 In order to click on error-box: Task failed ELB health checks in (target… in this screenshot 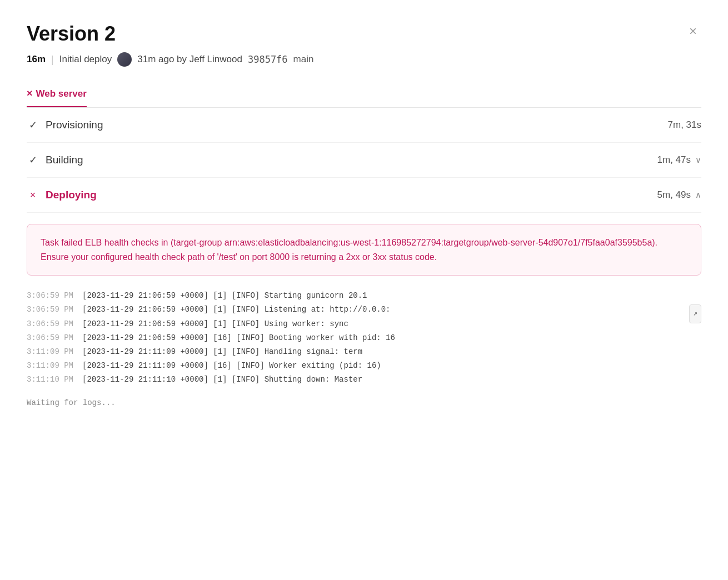, I will do `click(364, 250)`.